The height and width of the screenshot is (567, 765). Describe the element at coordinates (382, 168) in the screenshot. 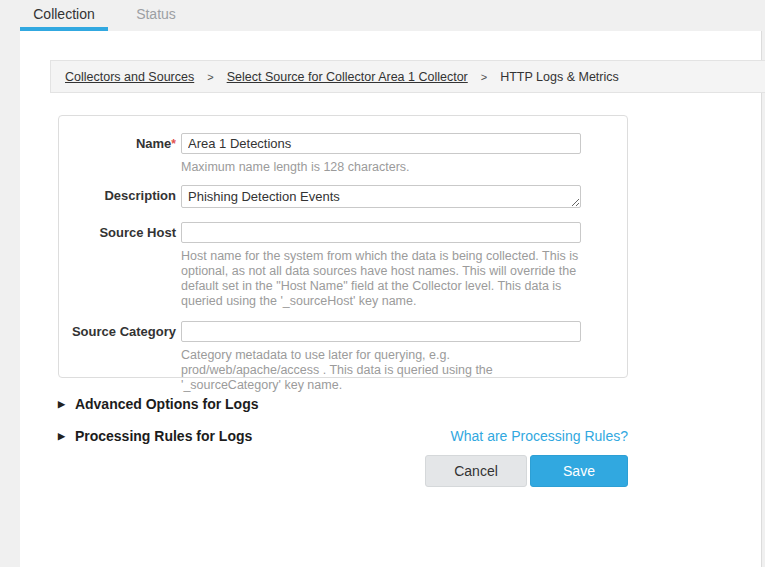

I see `name-helper-text: Maximum name length is 128 characters.` at that location.